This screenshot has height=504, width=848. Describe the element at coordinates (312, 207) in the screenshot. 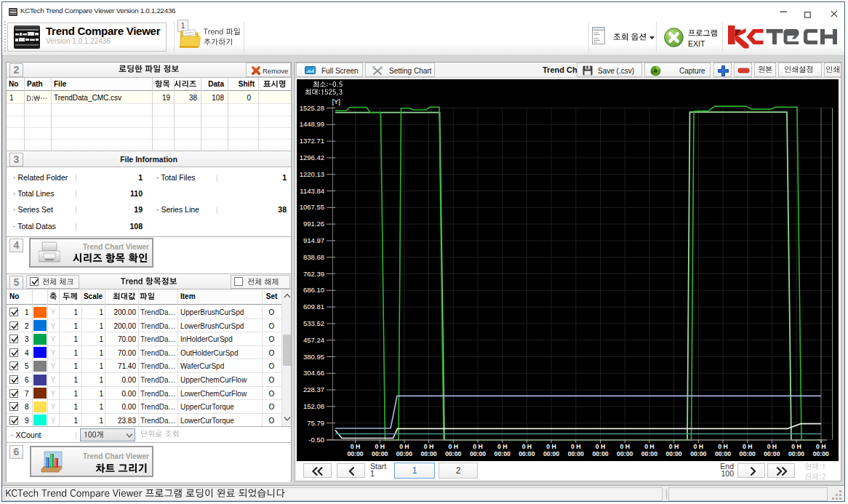

I see `svg-text: 1067.55` at that location.